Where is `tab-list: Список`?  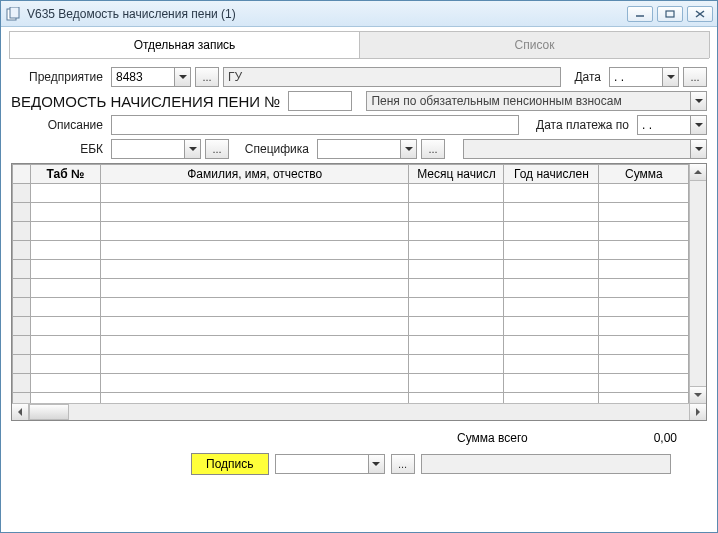 tab-list: Список is located at coordinates (534, 44).